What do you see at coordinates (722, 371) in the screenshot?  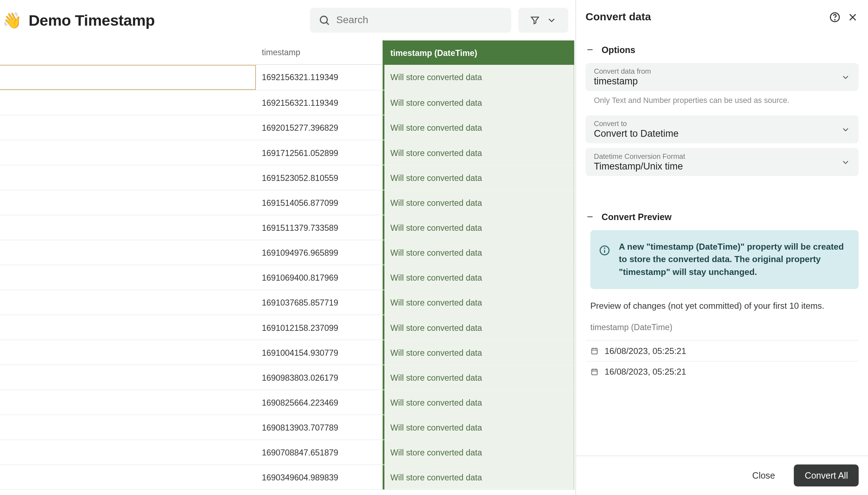 I see `preview-row: 16/08/2023, 05:25:21` at bounding box center [722, 371].